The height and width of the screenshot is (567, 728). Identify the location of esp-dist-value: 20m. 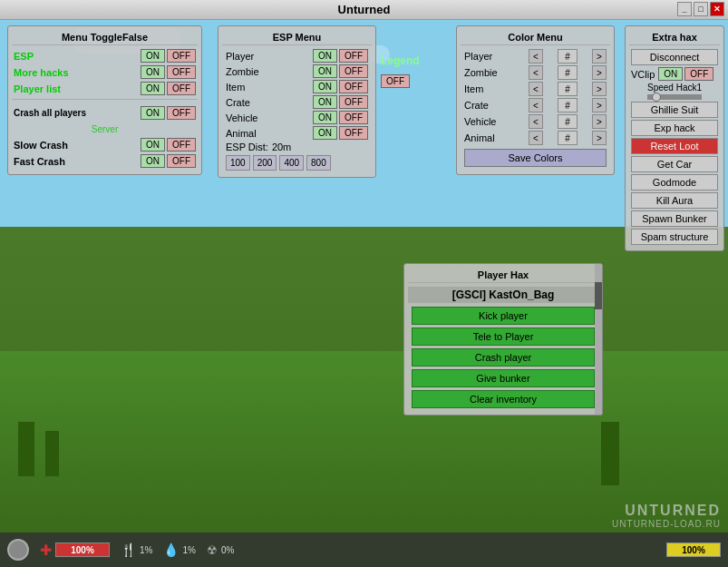
(281, 147).